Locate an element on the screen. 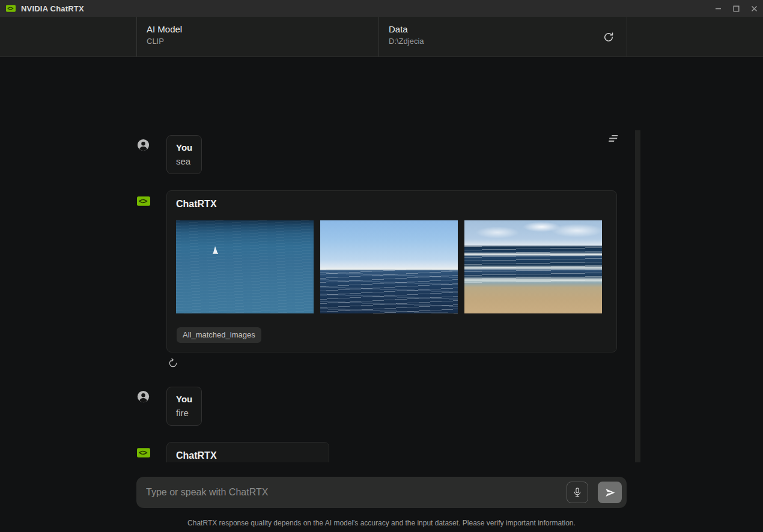 This screenshot has height=532, width=763. window-controls is located at coordinates (736, 8).